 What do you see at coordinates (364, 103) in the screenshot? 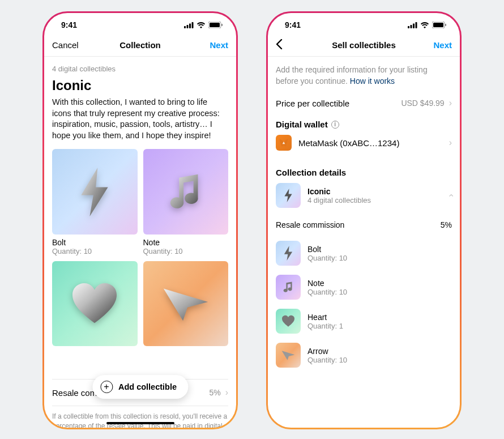
I see `price-row: Price per collectible USD $49.99 ›` at bounding box center [364, 103].